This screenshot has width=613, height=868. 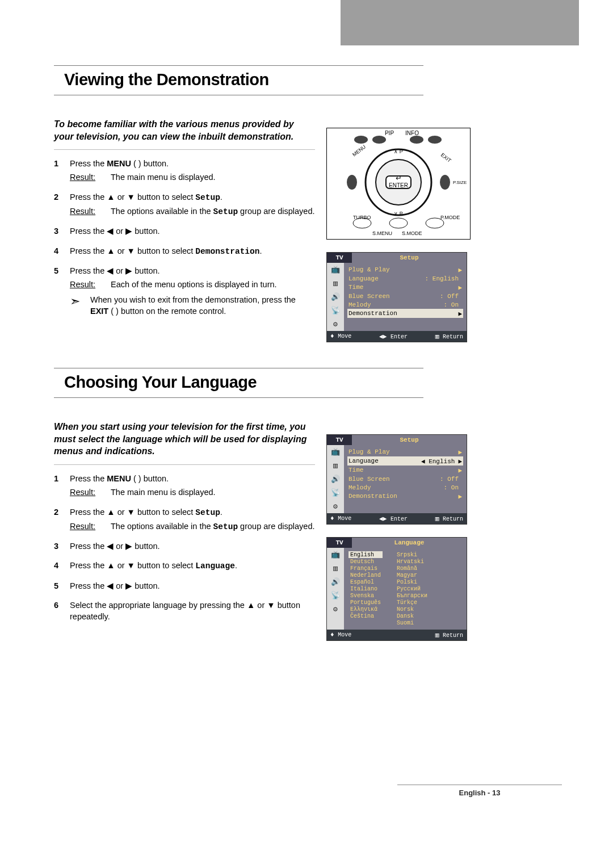 I want to click on language-option: Български, so click(x=412, y=596).